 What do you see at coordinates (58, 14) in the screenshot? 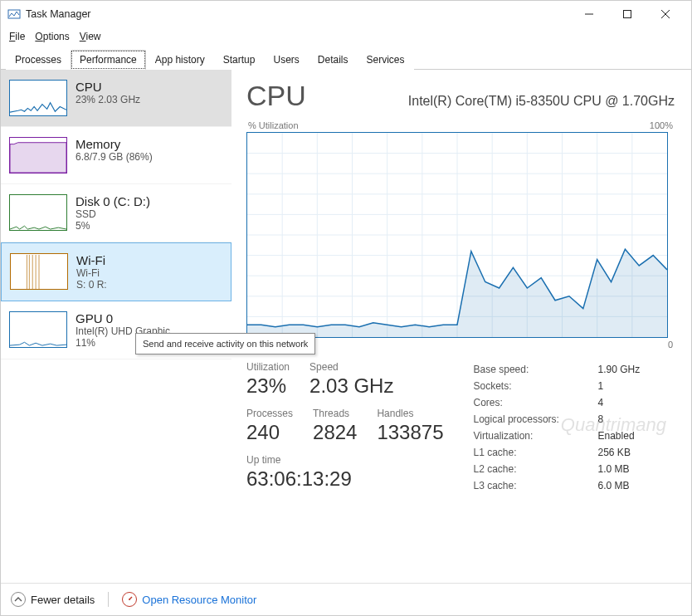
I see `window-title: Task Manager` at bounding box center [58, 14].